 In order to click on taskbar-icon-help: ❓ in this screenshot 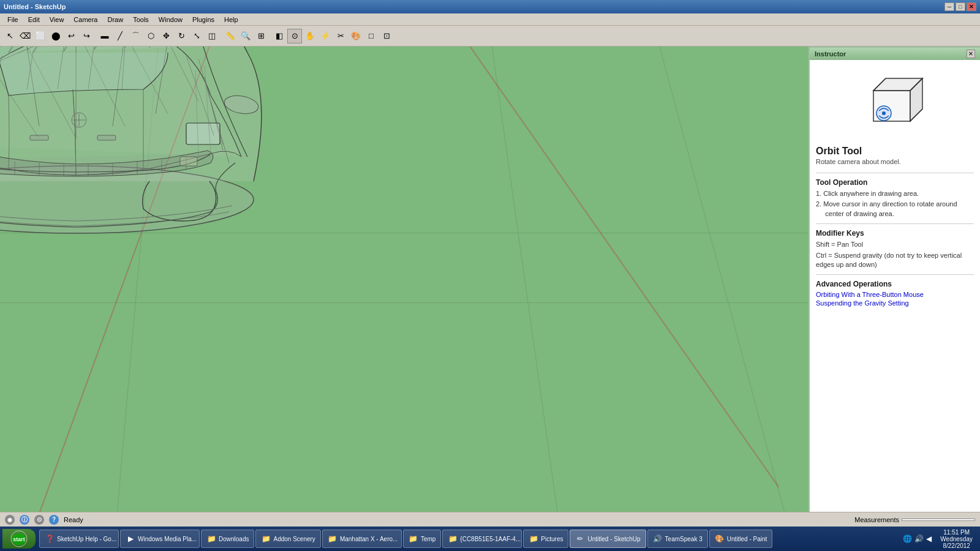, I will do `click(50, 539)`.